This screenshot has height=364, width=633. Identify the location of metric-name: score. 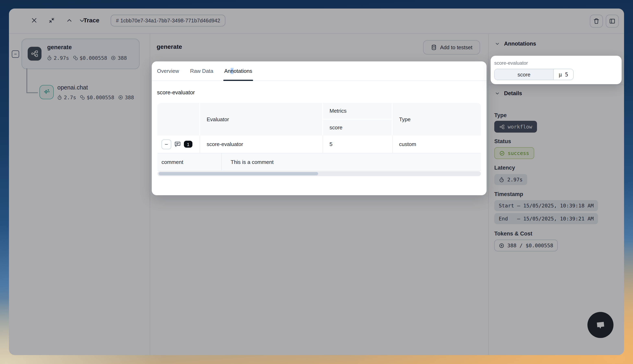
(524, 74).